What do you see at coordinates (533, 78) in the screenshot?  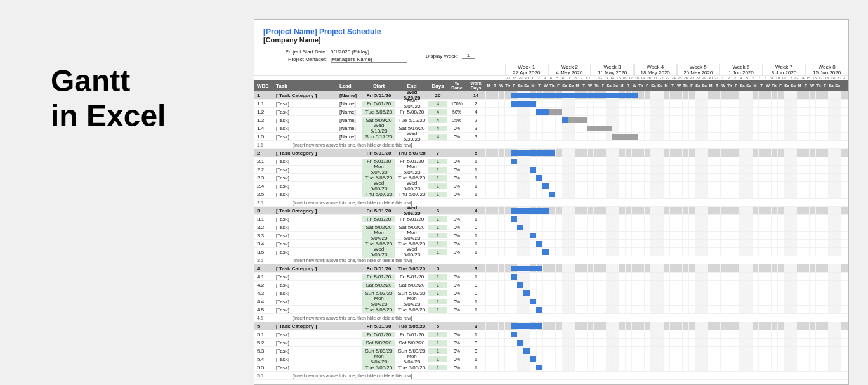 I see `day-number: 1` at bounding box center [533, 78].